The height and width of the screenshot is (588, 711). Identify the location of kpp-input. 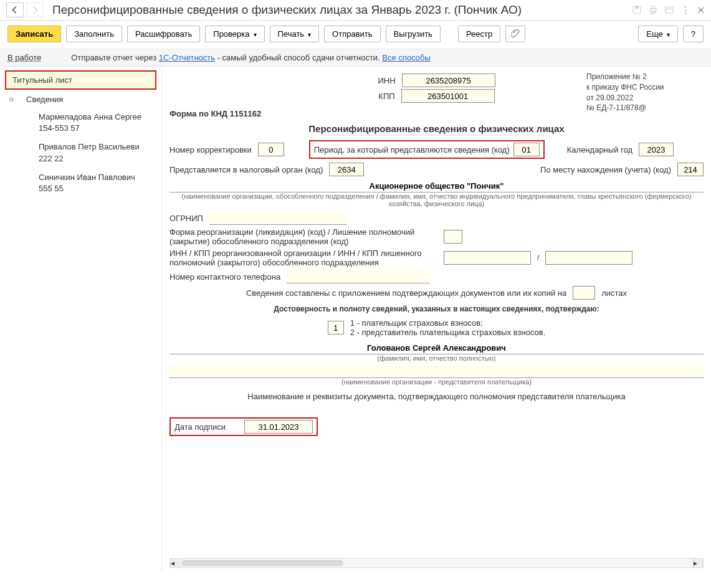
(448, 96).